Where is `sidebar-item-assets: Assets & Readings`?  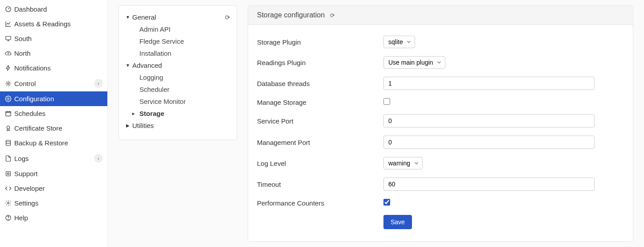 sidebar-item-assets: Assets & Readings is located at coordinates (53, 24).